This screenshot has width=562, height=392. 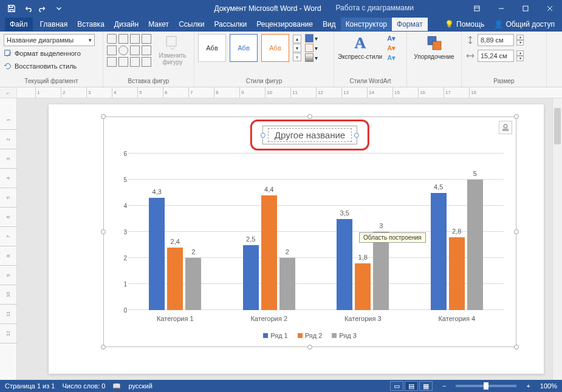 I want to click on width-input: 15,24 см, so click(x=496, y=56).